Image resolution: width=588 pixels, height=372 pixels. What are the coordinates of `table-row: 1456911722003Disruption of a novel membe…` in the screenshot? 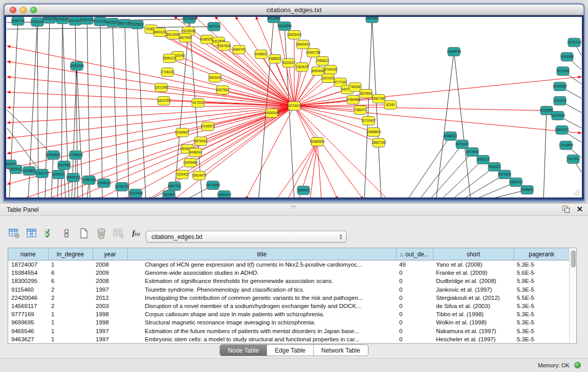 It's located at (289, 306).